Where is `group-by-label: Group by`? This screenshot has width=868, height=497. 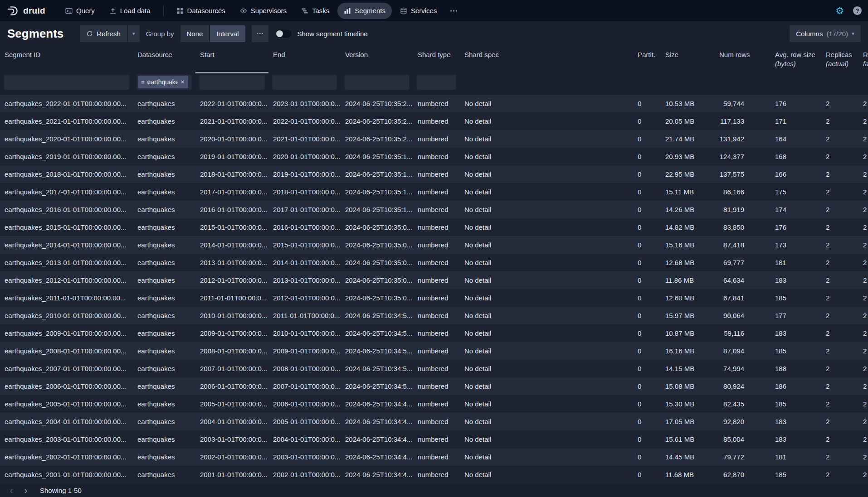 group-by-label: Group by is located at coordinates (160, 34).